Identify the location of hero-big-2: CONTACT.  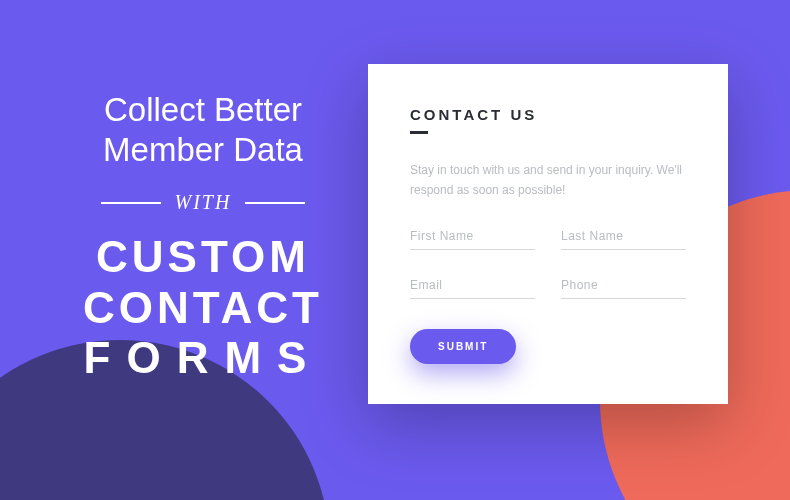
(203, 308).